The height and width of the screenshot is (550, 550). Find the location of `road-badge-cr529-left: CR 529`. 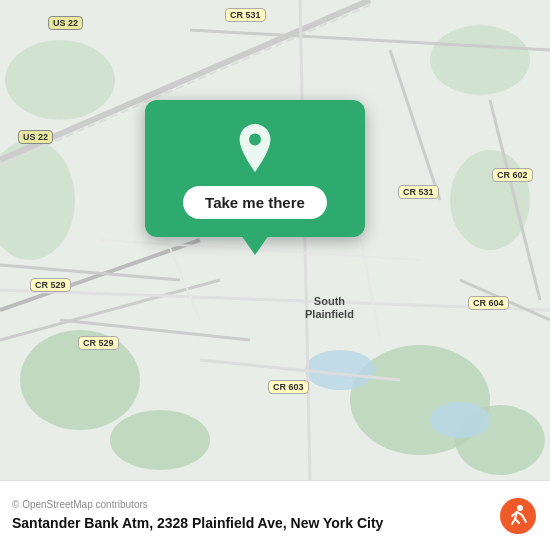

road-badge-cr529-left: CR 529 is located at coordinates (50, 285).